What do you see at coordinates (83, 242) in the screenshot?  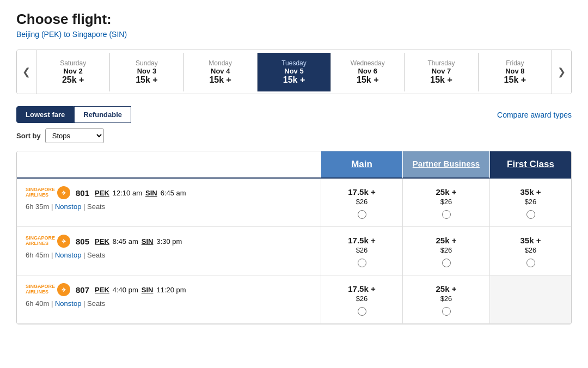 I see `flight-number-1: 805` at bounding box center [83, 242].